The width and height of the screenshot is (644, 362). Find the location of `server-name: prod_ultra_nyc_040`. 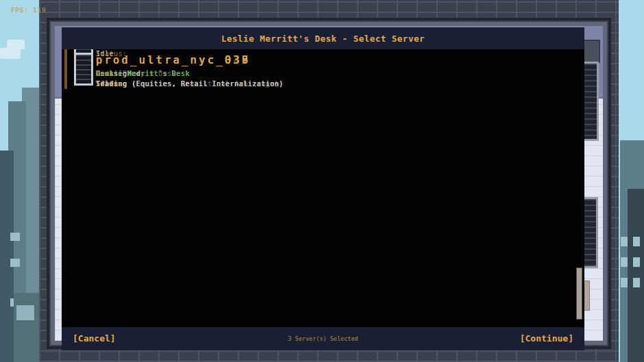

server-name: prod_ultra_nyc_040 is located at coordinates (173, 60).